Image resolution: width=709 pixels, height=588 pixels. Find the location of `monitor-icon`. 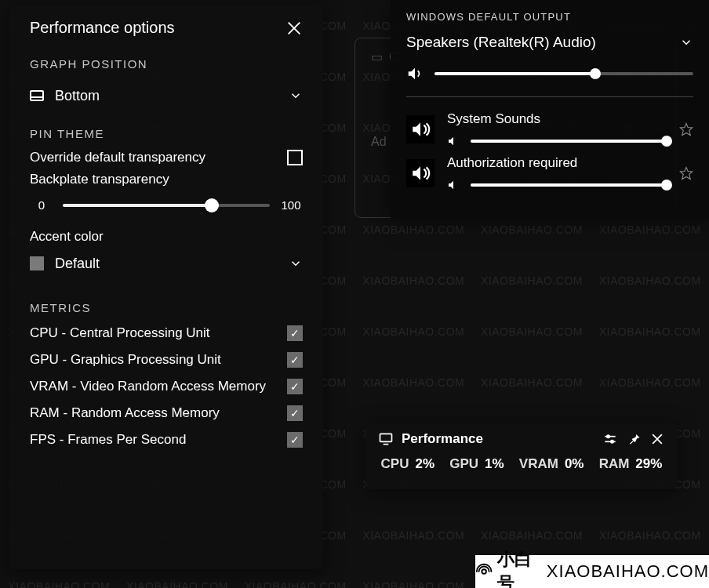

monitor-icon is located at coordinates (386, 439).